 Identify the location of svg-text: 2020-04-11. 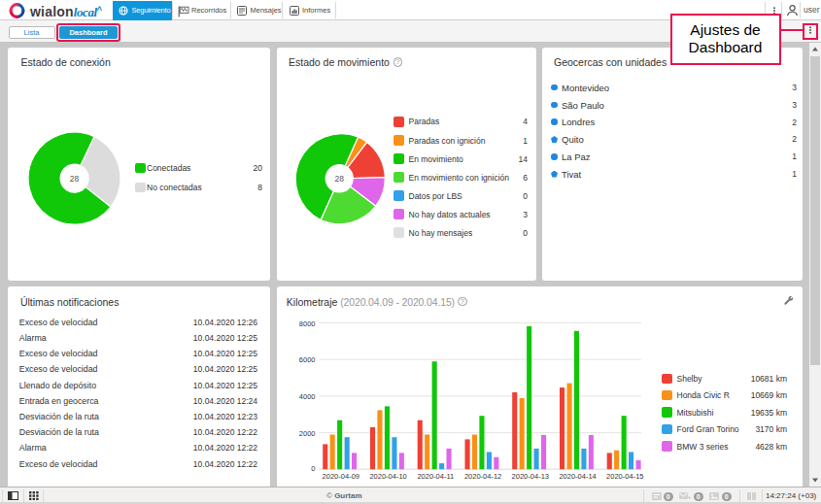
(435, 476).